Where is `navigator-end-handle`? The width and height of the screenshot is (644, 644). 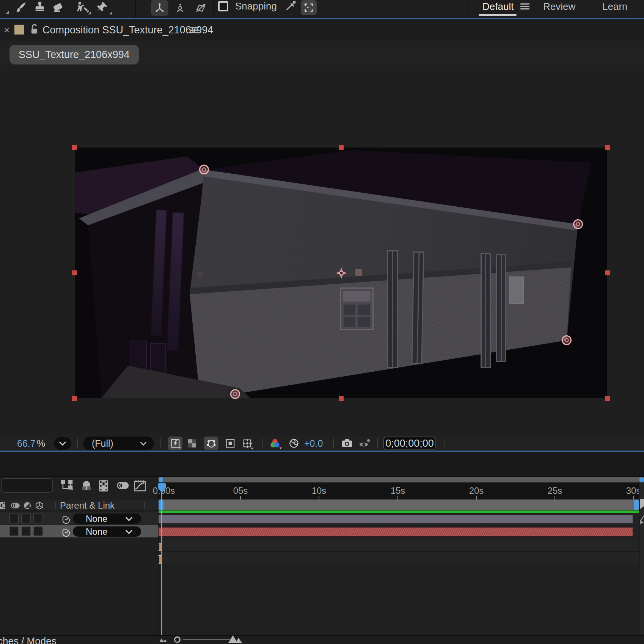
navigator-end-handle is located at coordinates (642, 480).